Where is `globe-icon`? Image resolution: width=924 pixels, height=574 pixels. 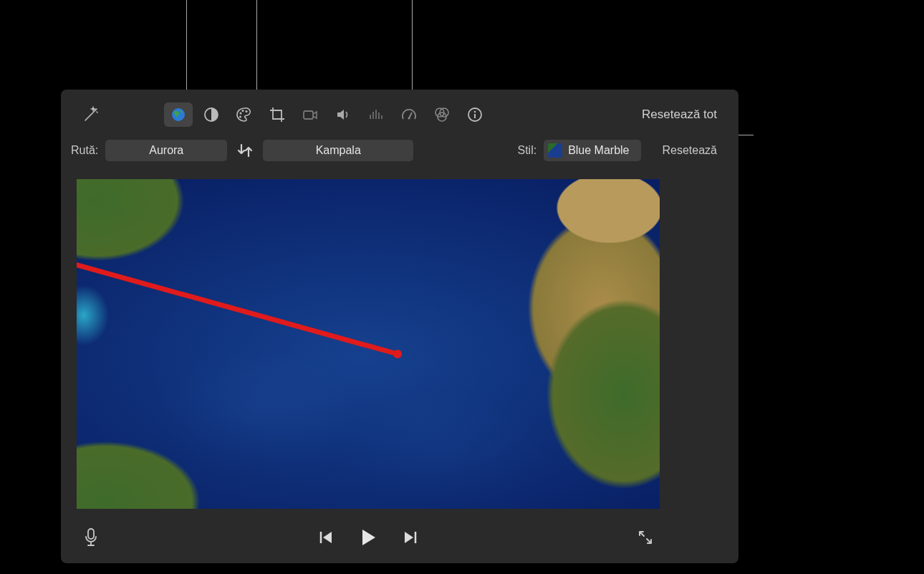
globe-icon is located at coordinates (178, 115).